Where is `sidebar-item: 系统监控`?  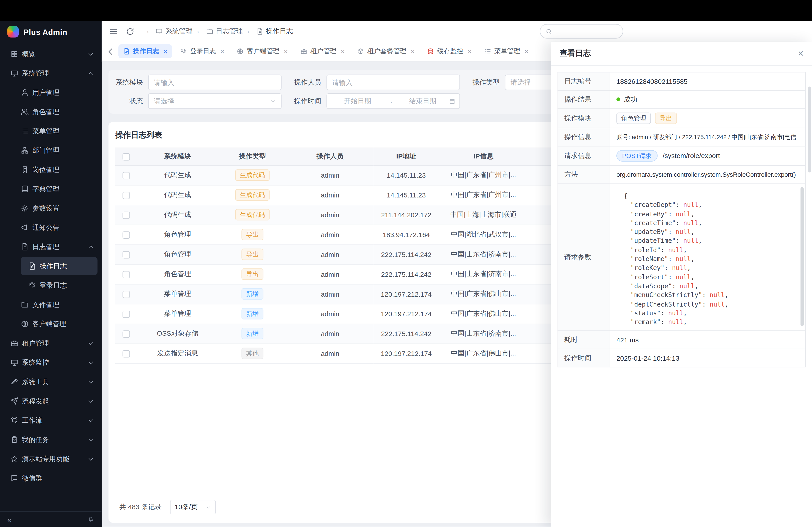 sidebar-item: 系统监控 is located at coordinates (51, 363).